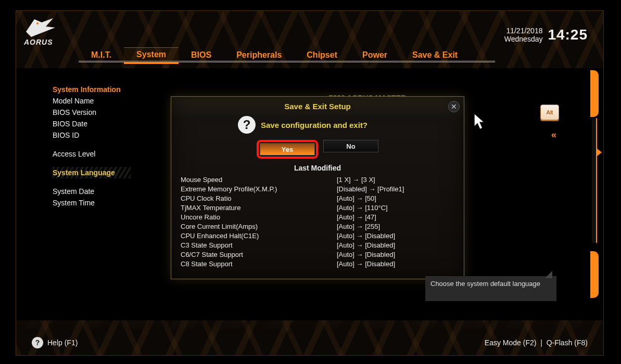  Describe the element at coordinates (567, 35) in the screenshot. I see `time-text: 14:25` at that location.